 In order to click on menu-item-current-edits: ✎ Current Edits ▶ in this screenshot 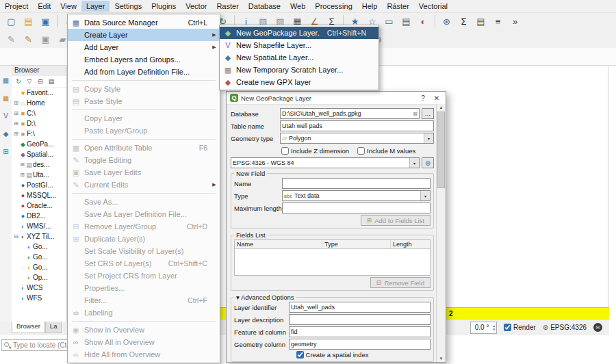, I will do `click(144, 185)`.